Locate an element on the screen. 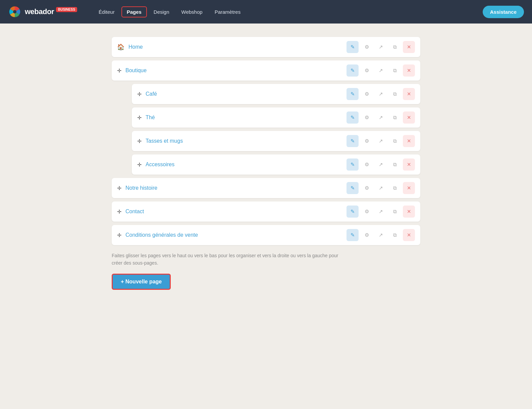  edit-button-boutique: ✎ is located at coordinates (353, 71).